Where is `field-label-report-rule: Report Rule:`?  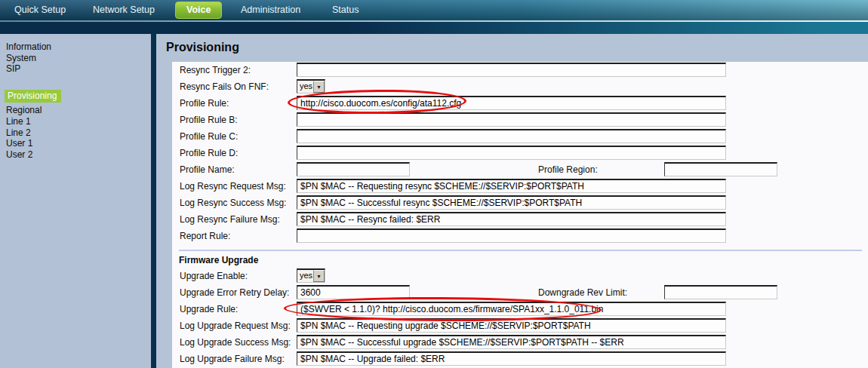
field-label-report-rule: Report Rule: is located at coordinates (205, 236).